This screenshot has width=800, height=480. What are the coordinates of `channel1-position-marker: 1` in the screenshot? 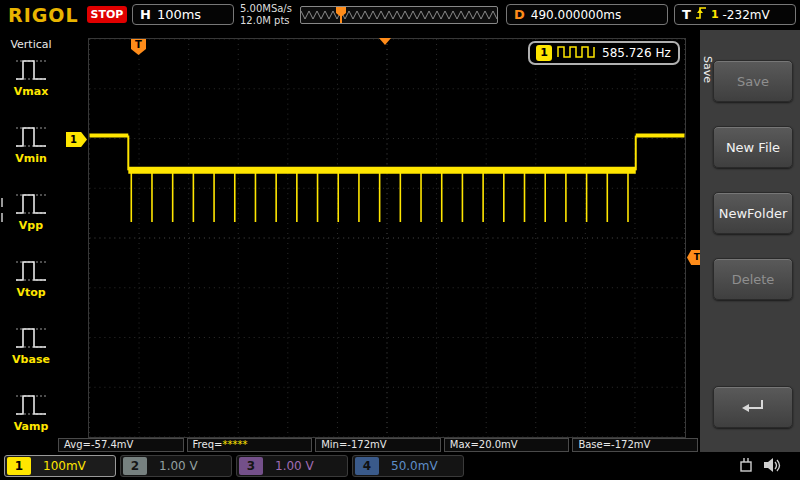 It's located at (76, 140).